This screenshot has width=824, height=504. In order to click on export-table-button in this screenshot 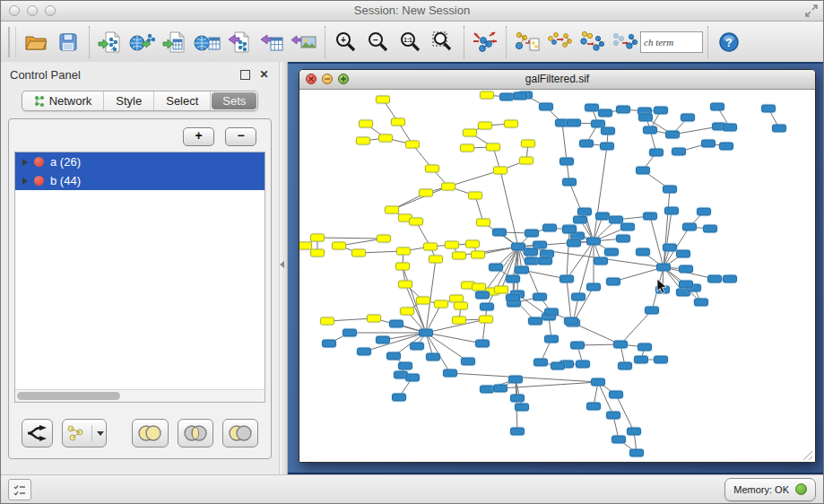, I will do `click(272, 42)`.